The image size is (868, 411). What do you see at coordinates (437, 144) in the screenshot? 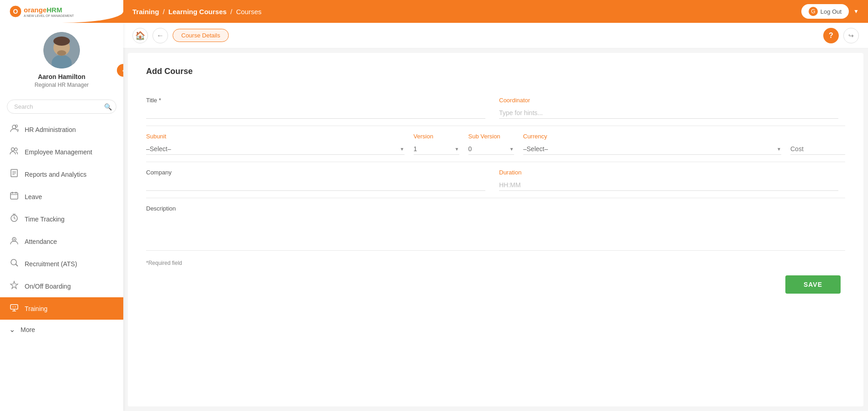
I see `version-field-group: Version 1 ▼` at bounding box center [437, 144].